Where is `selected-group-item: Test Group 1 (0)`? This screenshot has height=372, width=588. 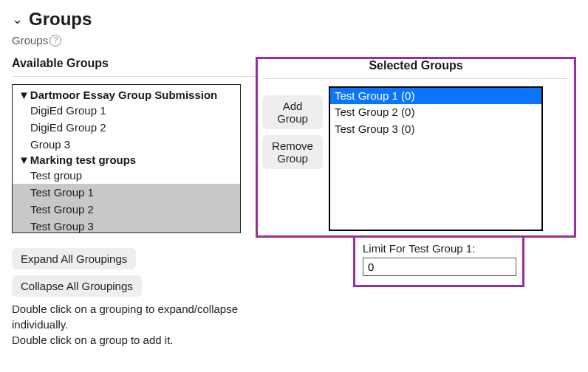
selected-group-item: Test Group 1 (0) is located at coordinates (436, 96).